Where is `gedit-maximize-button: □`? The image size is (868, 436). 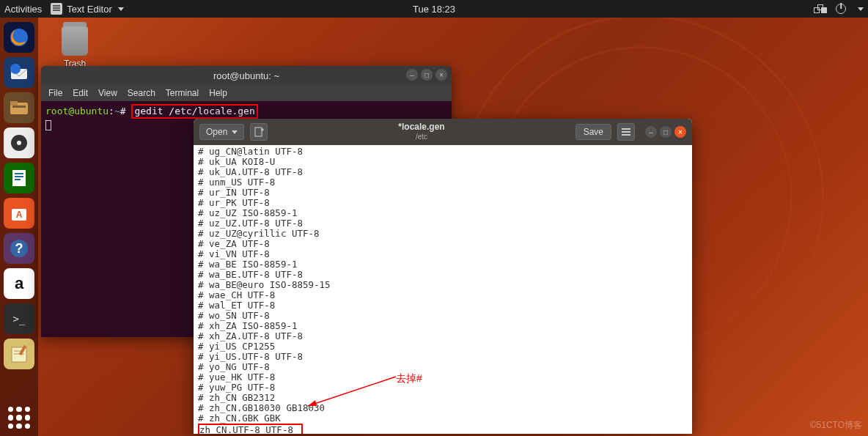
gedit-maximize-button: □ is located at coordinates (666, 132).